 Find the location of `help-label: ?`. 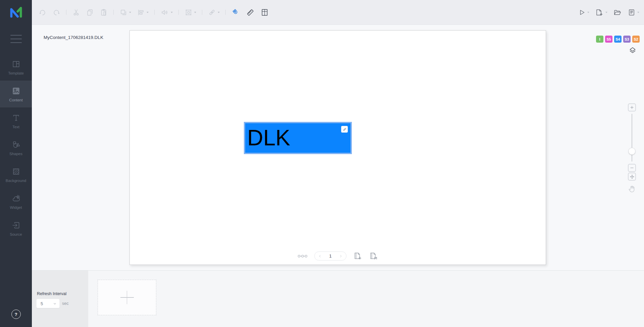

help-label: ? is located at coordinates (16, 314).